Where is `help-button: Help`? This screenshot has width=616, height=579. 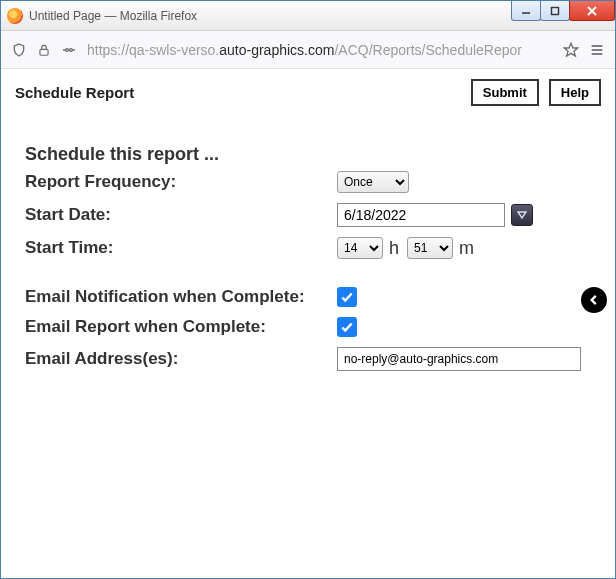
help-button: Help is located at coordinates (575, 92).